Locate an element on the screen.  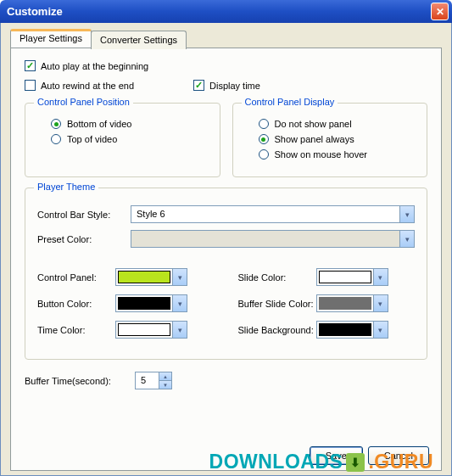
label-preset: Preset Color: is located at coordinates (84, 239).